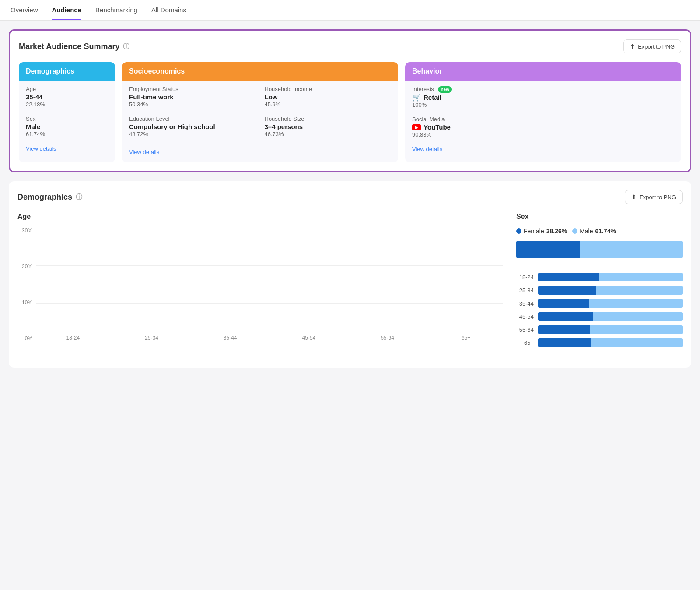 The width and height of the screenshot is (700, 590). What do you see at coordinates (27, 284) in the screenshot?
I see `y-axis: 30% 20% 10% 0%` at bounding box center [27, 284].